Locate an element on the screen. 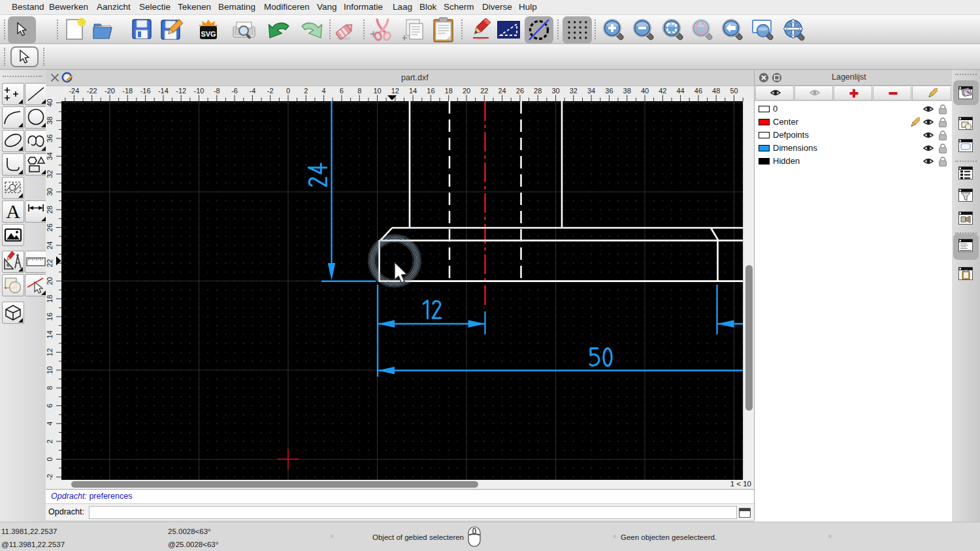 The height and width of the screenshot is (551, 980). svg-text: SVG is located at coordinates (208, 34).